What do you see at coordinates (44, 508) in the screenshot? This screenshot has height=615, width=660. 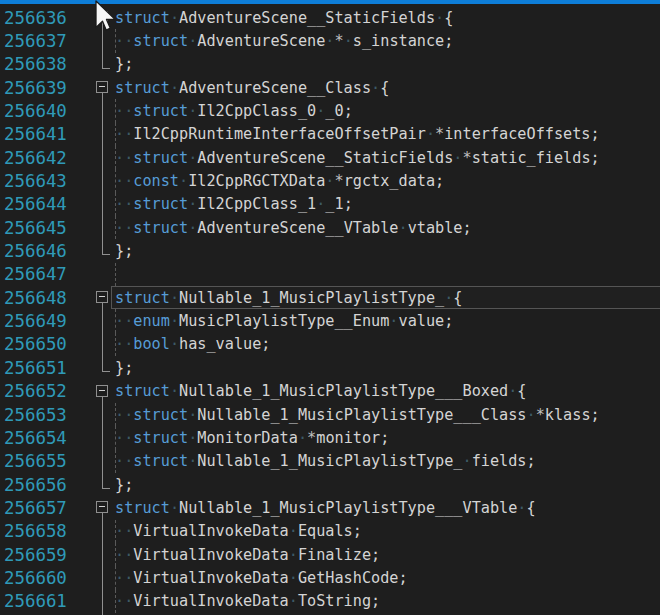 I see `line-number: 256657` at bounding box center [44, 508].